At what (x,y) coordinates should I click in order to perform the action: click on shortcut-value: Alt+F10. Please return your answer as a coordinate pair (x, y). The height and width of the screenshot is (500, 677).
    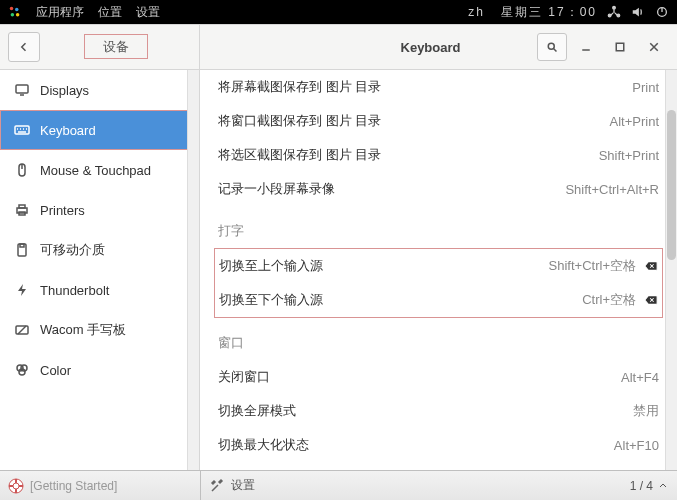
    Looking at the image, I should click on (636, 446).